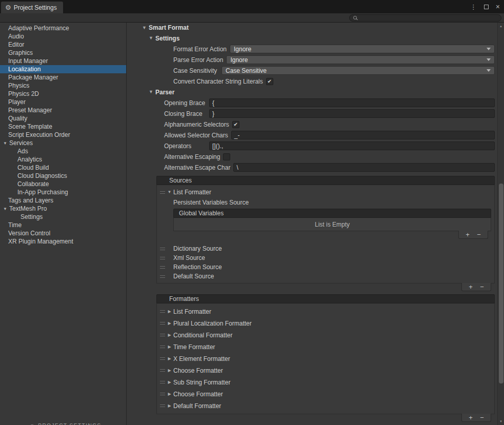 The height and width of the screenshot is (425, 504). Describe the element at coordinates (63, 45) in the screenshot. I see `sidebar-item-editor: Editor` at that location.